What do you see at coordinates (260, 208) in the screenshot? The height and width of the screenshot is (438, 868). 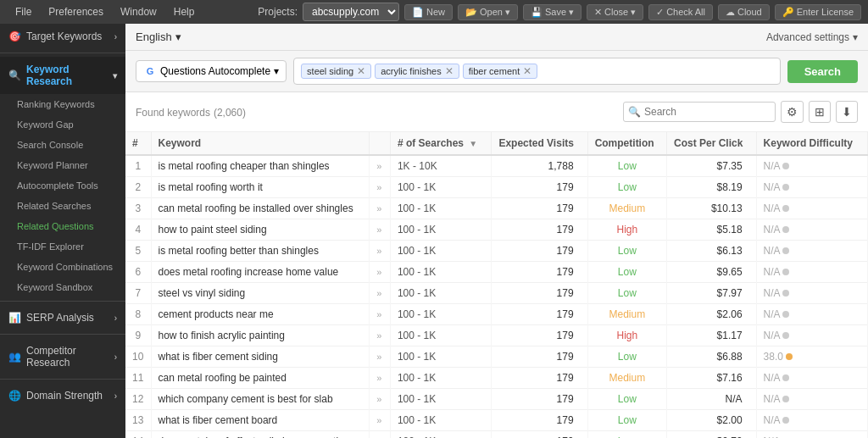 I see `cell-keyword: can metal roofing be installed over shin…` at bounding box center [260, 208].